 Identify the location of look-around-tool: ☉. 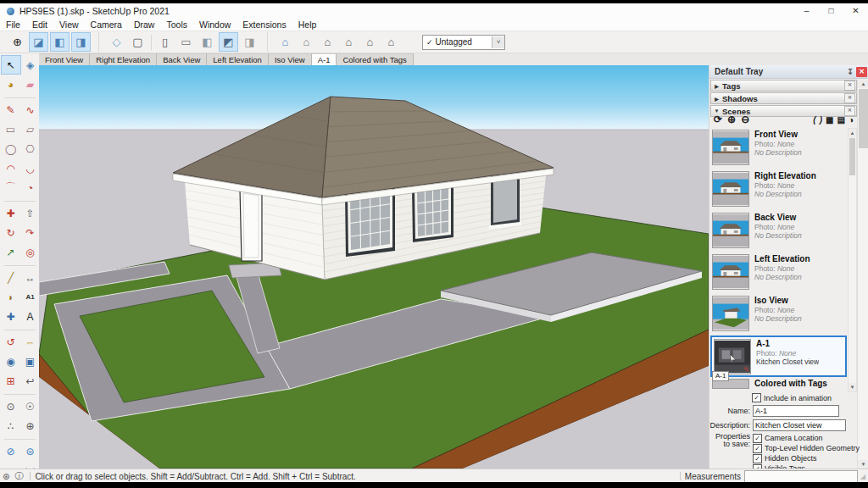
(31, 407).